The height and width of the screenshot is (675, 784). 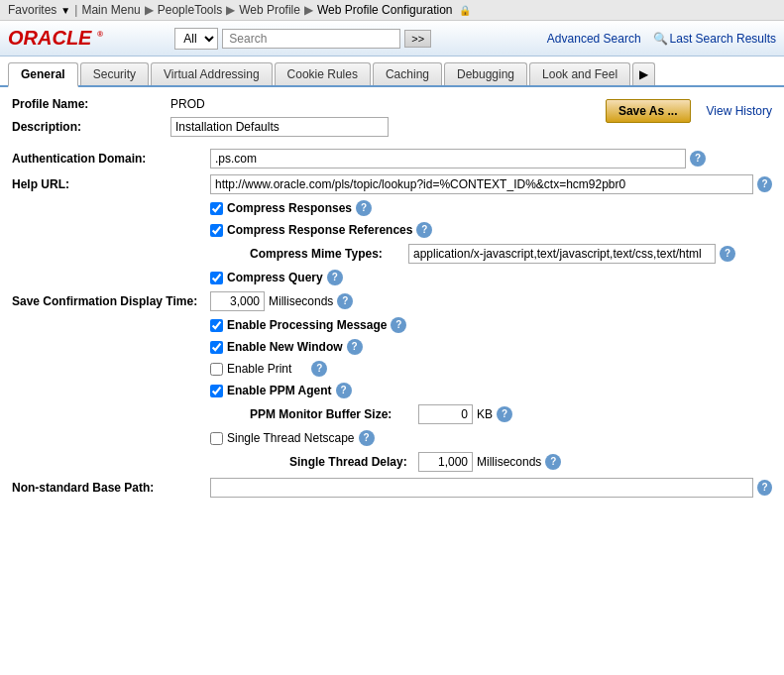 What do you see at coordinates (260, 369) in the screenshot?
I see `enable-print-label: Enable Print` at bounding box center [260, 369].